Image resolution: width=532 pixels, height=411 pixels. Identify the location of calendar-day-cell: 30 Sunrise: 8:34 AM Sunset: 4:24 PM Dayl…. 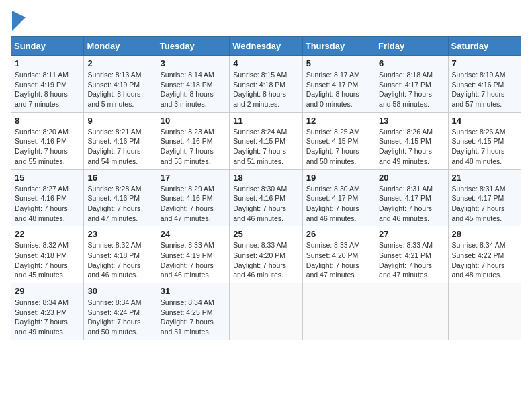
(120, 312).